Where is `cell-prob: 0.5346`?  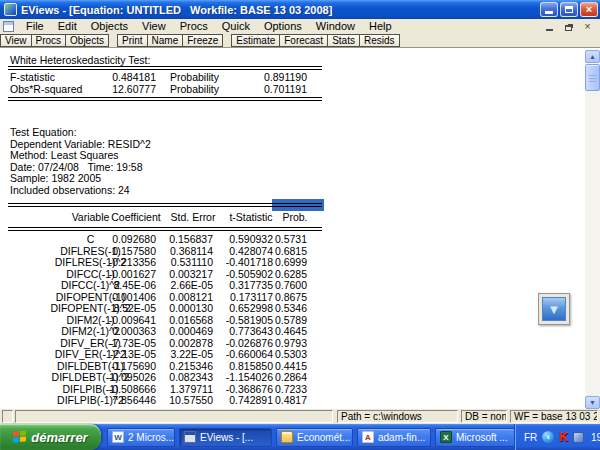 cell-prob: 0.5346 is located at coordinates (285, 309).